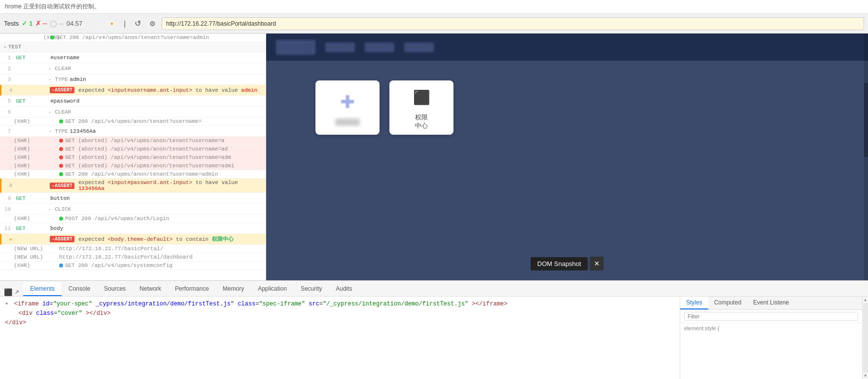  I want to click on tab-security: Security, so click(312, 289).